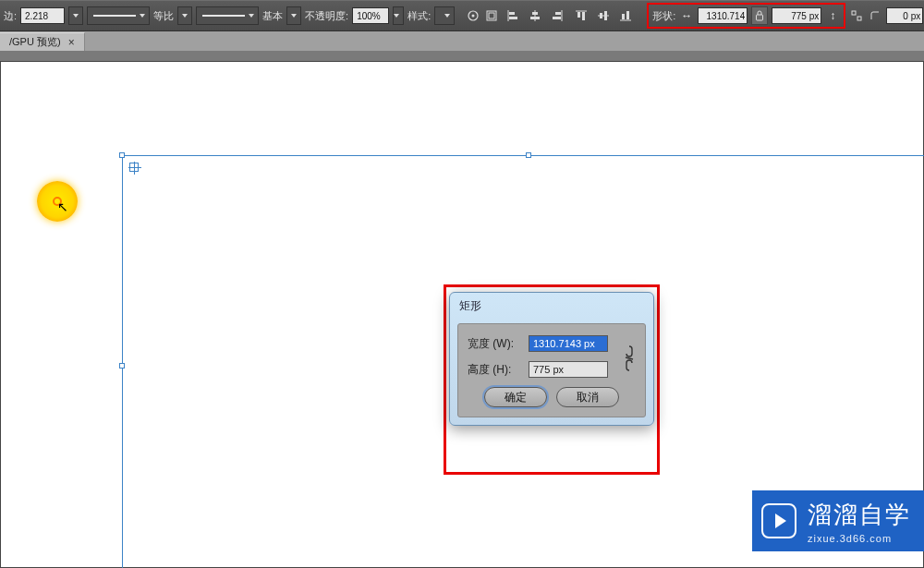 Image resolution: width=924 pixels, height=568 pixels. I want to click on close-icon: ×, so click(72, 42).